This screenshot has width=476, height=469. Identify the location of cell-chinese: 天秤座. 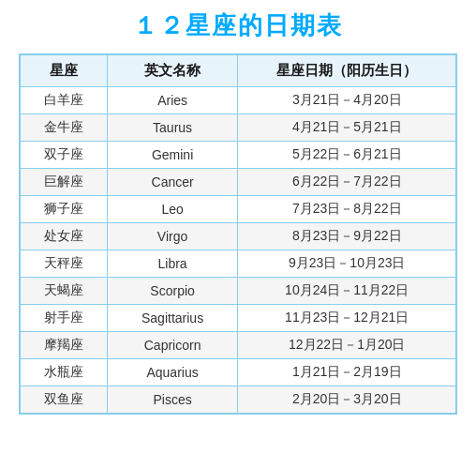
(64, 265).